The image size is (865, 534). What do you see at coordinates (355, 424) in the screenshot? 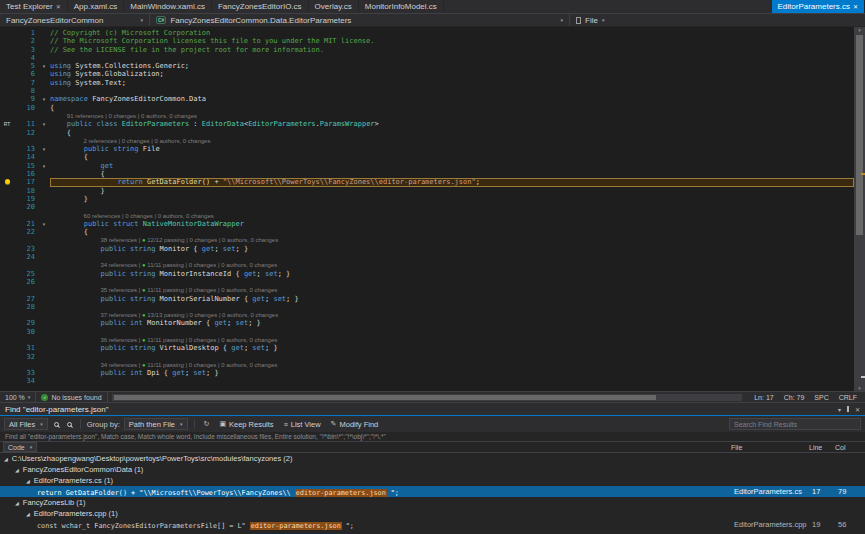
I see `modify-find-button: ✎ Modify Find` at bounding box center [355, 424].